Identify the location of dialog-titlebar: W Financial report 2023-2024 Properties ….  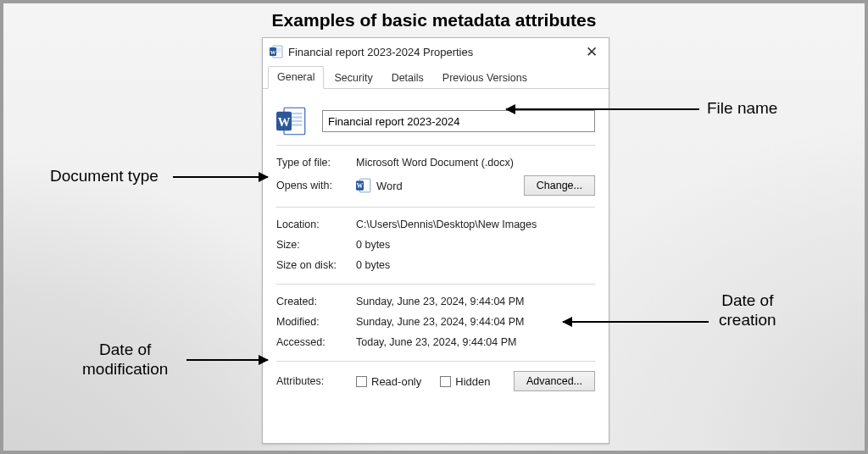
(436, 52).